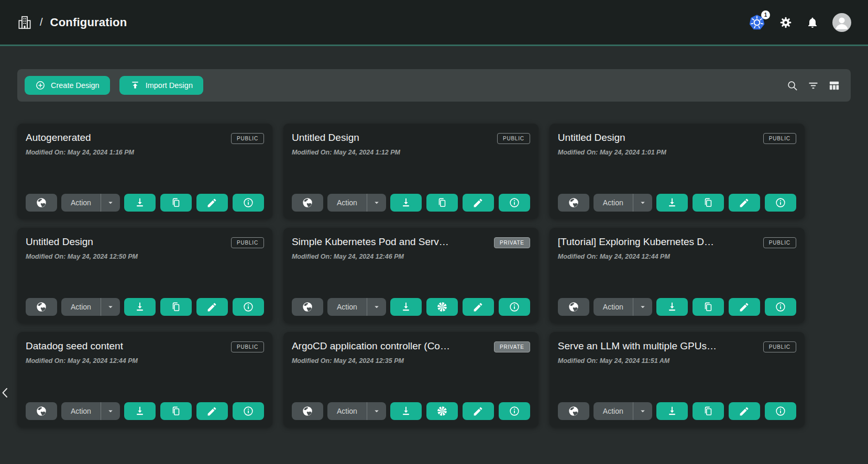 This screenshot has height=464, width=868. I want to click on search-button, so click(792, 86).